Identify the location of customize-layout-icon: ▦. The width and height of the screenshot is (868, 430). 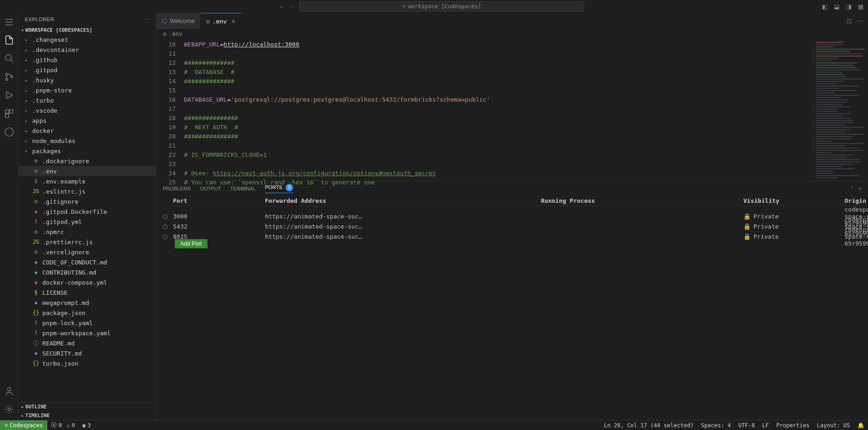
(861, 6).